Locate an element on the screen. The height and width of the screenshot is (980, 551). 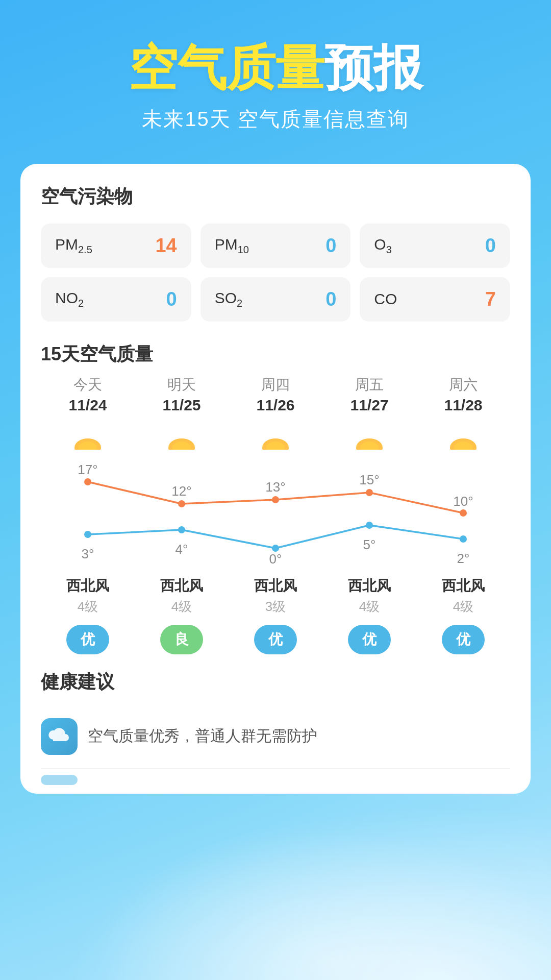
forecast-col-0: 今天 11/24 is located at coordinates (88, 398).